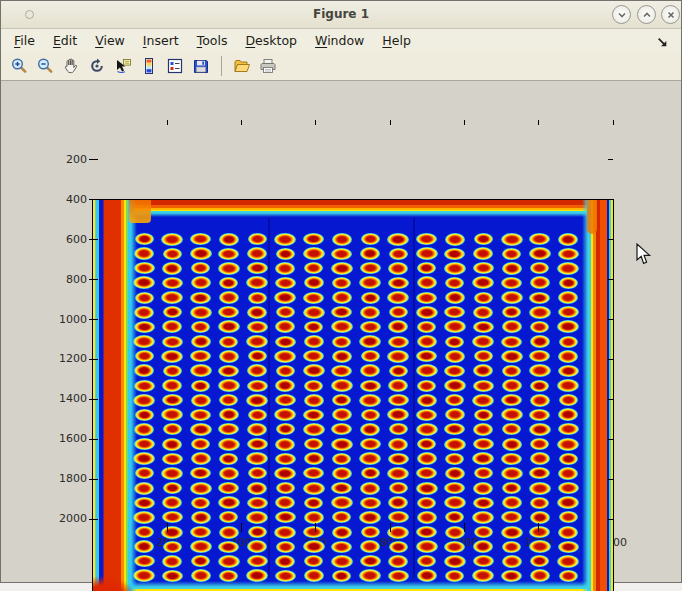 Image resolution: width=682 pixels, height=591 pixels. Describe the element at coordinates (110, 40) in the screenshot. I see `menu-item-view: View` at that location.